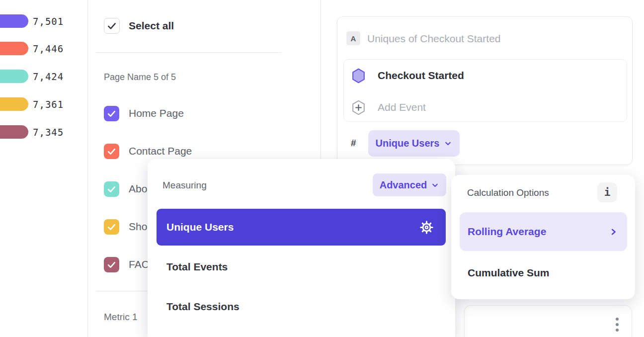 The height and width of the screenshot is (337, 644). Describe the element at coordinates (156, 113) in the screenshot. I see `filter-item-label: Home Page` at that location.